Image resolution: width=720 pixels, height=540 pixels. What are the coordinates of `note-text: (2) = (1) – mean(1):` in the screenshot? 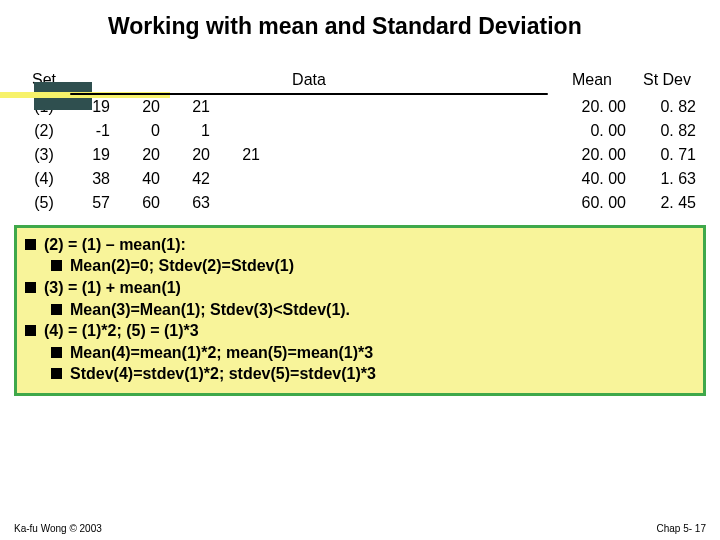 It's located at (115, 245).